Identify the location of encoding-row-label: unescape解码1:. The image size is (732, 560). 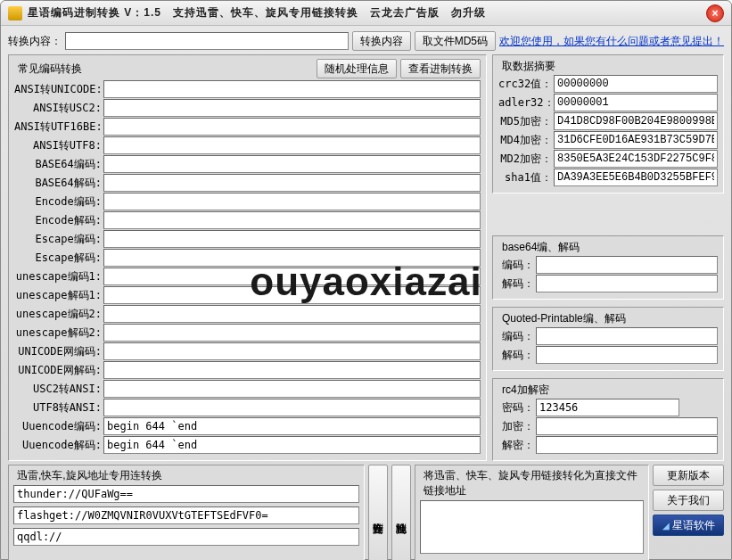
(59, 296).